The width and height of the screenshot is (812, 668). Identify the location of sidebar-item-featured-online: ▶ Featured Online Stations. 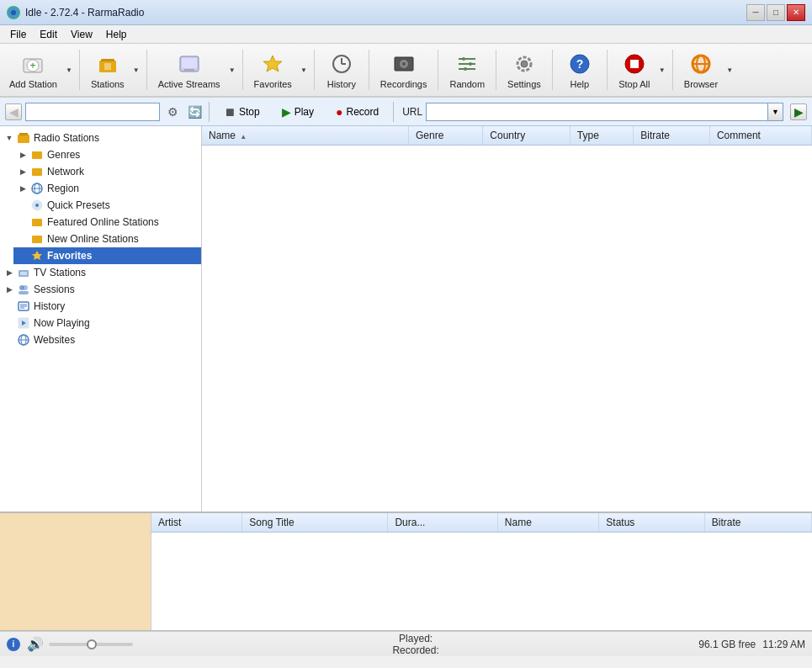
(108, 222).